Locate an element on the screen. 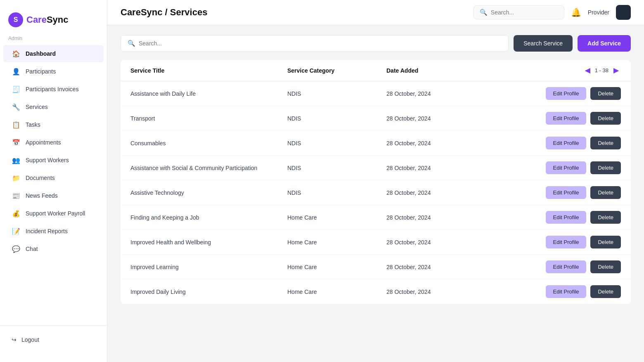 The image size is (644, 362). col-date-added: Date Added is located at coordinates (428, 71).